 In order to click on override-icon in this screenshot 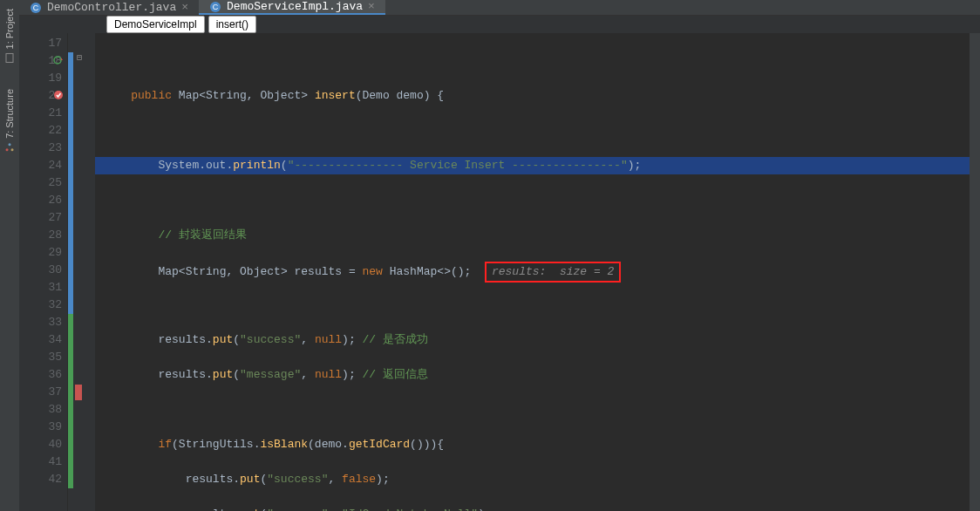, I will do `click(58, 60)`.